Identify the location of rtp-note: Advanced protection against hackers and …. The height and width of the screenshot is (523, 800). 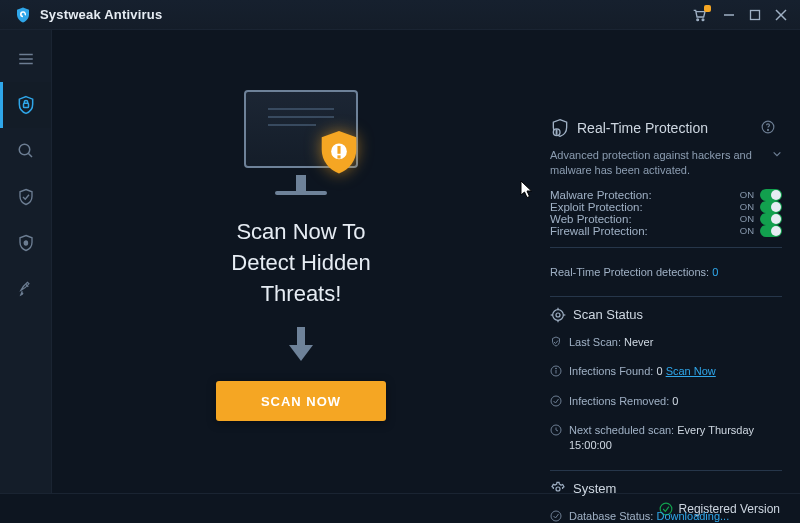
(666, 164).